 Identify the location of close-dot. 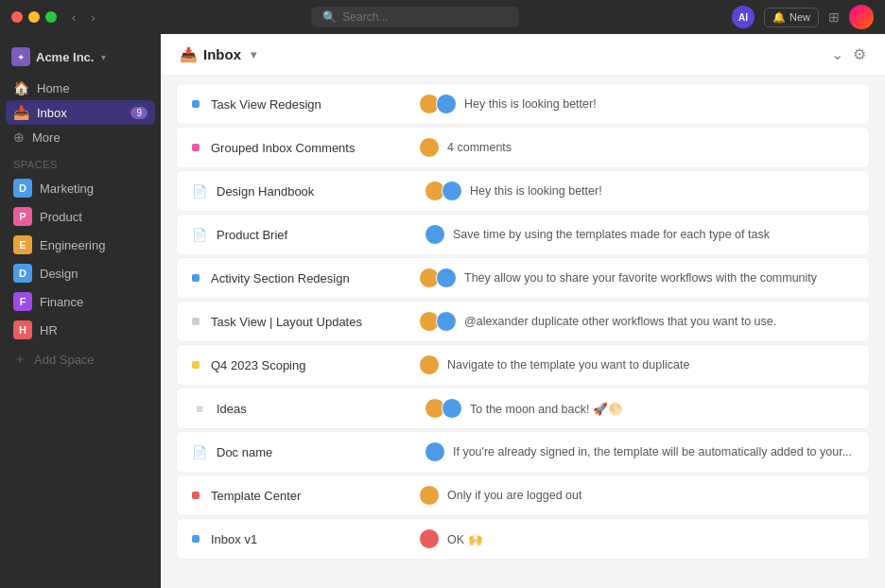
(17, 17).